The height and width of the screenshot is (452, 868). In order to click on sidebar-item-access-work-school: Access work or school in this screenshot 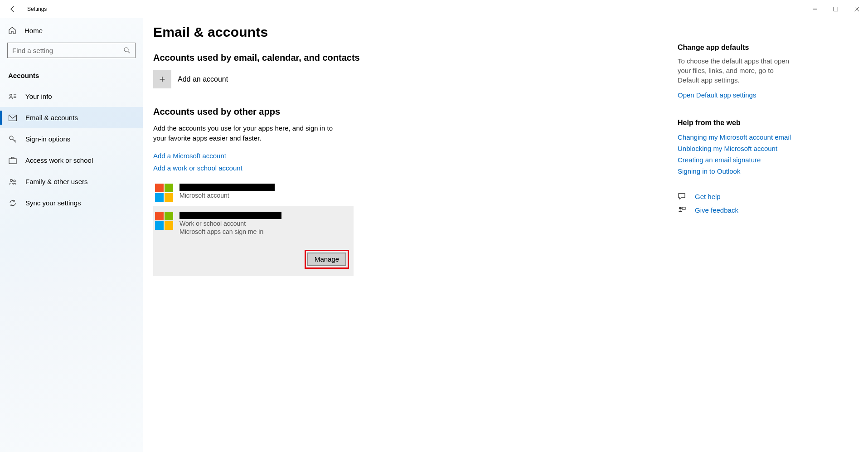, I will do `click(72, 160)`.